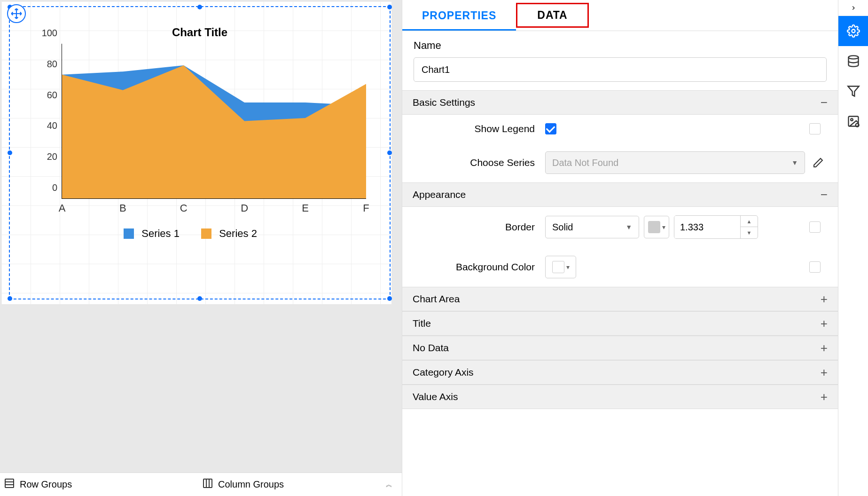 Image resolution: width=868 pixels, height=496 pixels. Describe the element at coordinates (818, 163) in the screenshot. I see `edit-series-button` at that location.